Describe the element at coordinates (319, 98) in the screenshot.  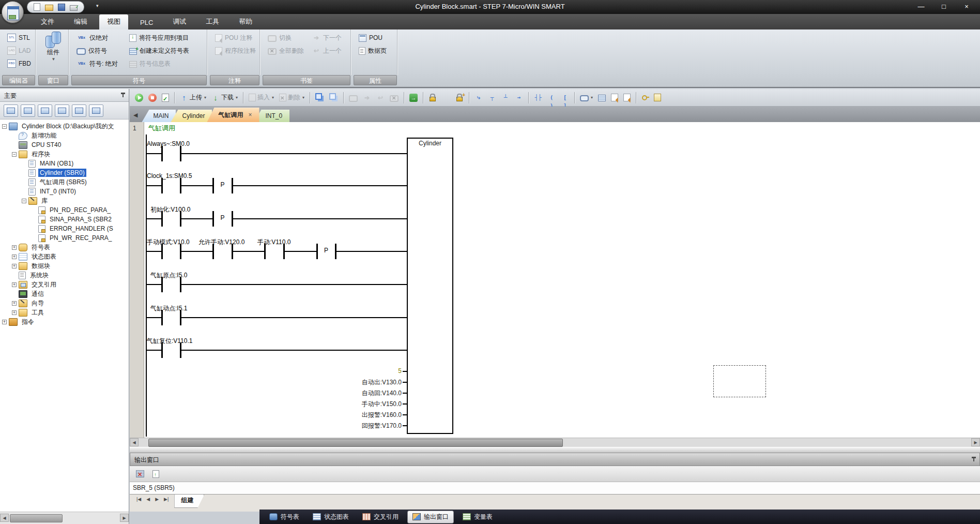
I see `toolbar-cascade-windows-button` at that location.